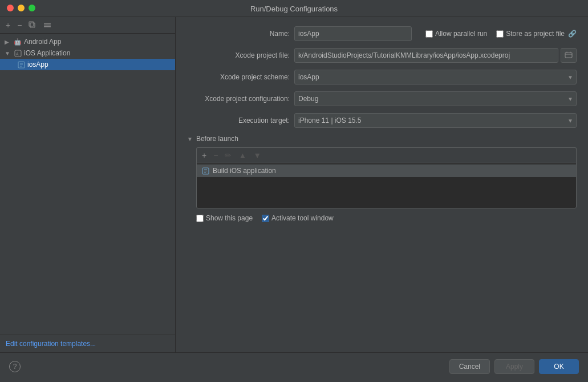 The height and width of the screenshot is (382, 588). What do you see at coordinates (382, 34) in the screenshot?
I see `name-row: Name: Allow parallel run Store as projec…` at bounding box center [382, 34].